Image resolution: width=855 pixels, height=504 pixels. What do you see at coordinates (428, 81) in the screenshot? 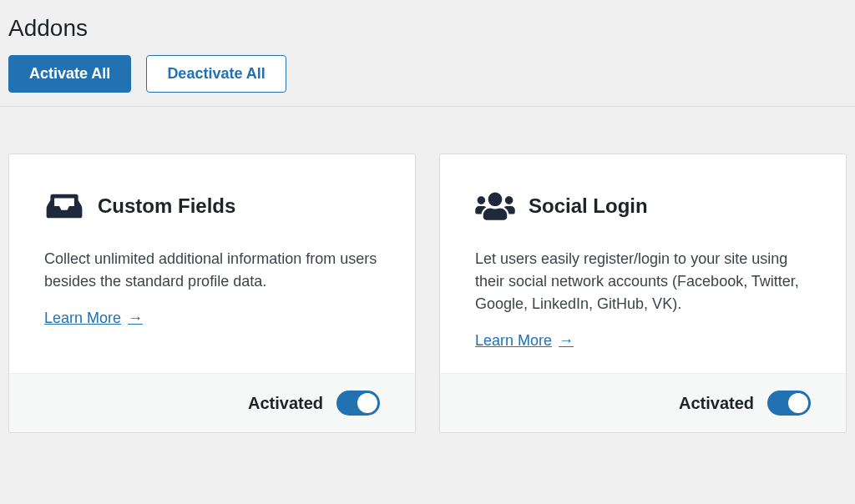
I see `action-bar: Activate All Deactivate All` at bounding box center [428, 81].